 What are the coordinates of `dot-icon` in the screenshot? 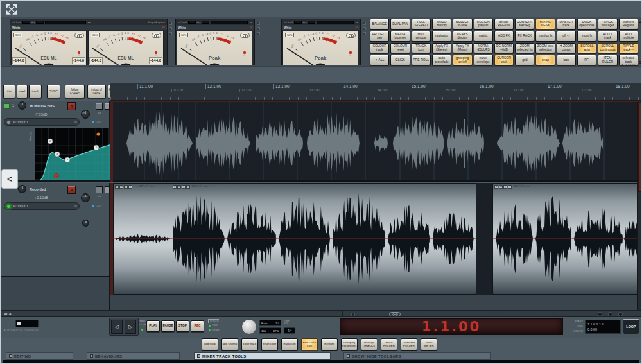 It's located at (353, 315).